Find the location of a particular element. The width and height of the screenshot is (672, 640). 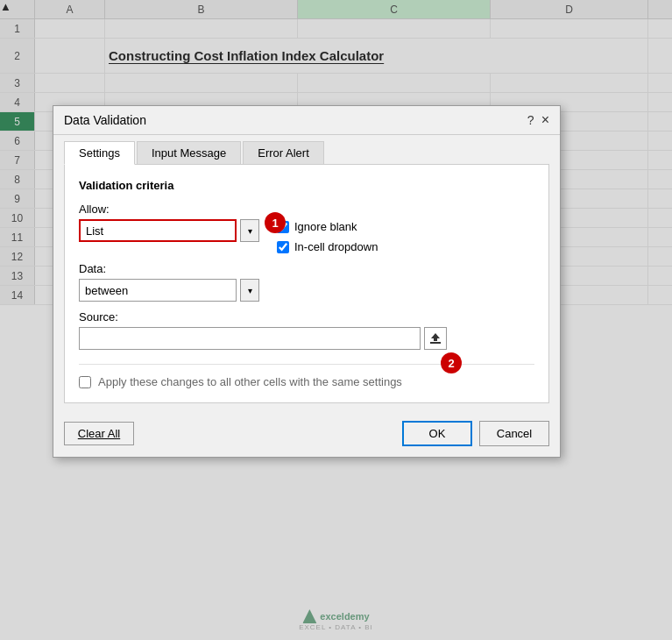

dialog-titlebar: Data Validation ? × is located at coordinates (307, 121).